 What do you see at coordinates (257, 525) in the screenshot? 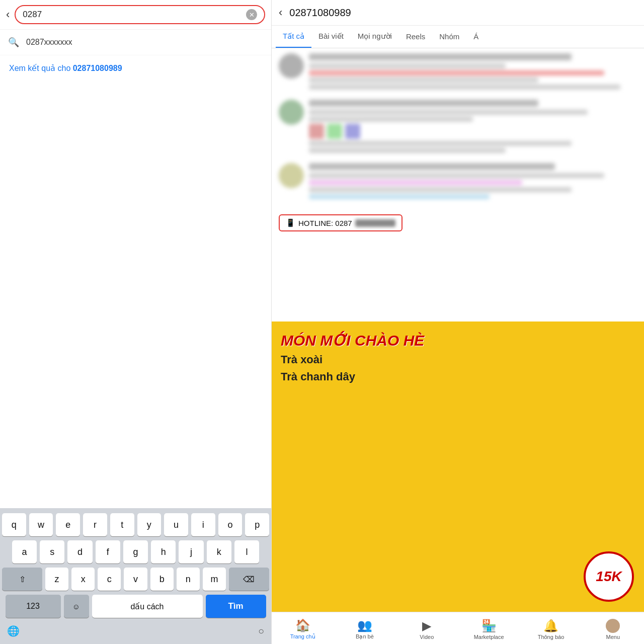
I see `key-p: p` at bounding box center [257, 525].